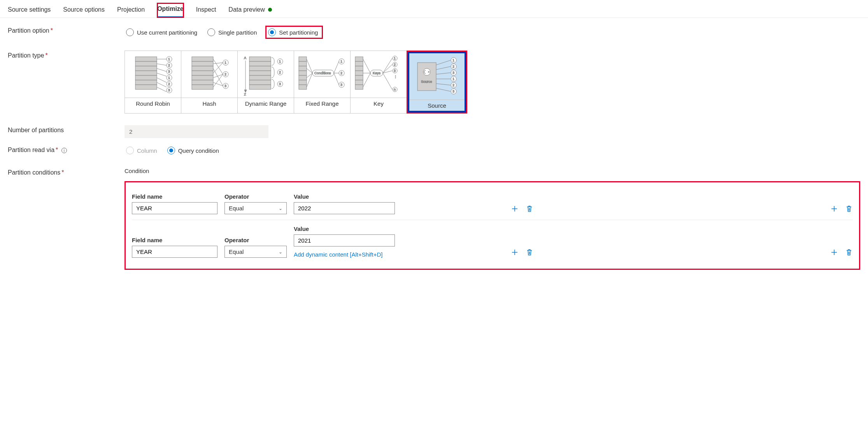 The image size is (868, 430). Describe the element at coordinates (64, 150) in the screenshot. I see `info-icon: i` at that location.